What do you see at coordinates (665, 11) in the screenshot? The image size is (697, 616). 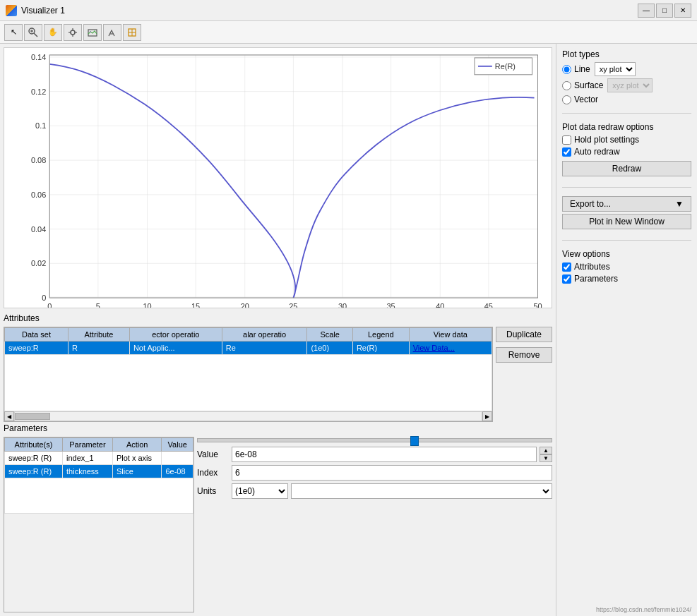 I see `maximize-button: □` at bounding box center [665, 11].